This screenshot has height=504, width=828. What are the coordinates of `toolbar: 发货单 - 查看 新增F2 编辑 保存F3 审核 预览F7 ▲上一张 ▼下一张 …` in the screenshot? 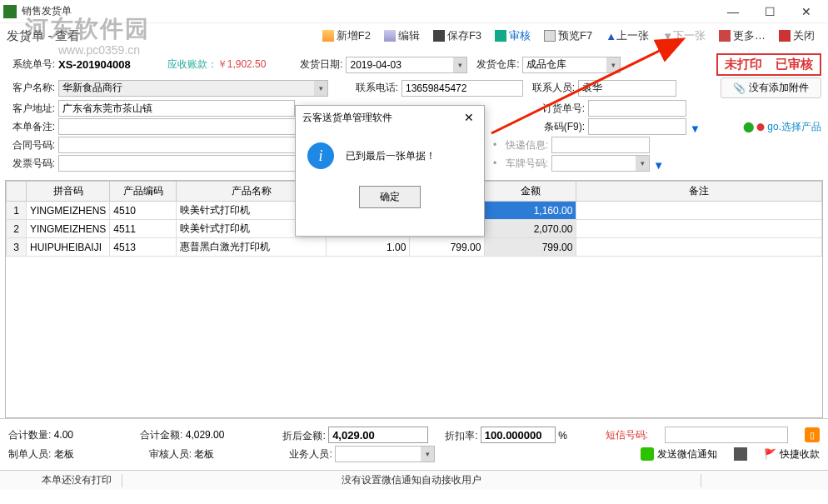 It's located at (414, 36).